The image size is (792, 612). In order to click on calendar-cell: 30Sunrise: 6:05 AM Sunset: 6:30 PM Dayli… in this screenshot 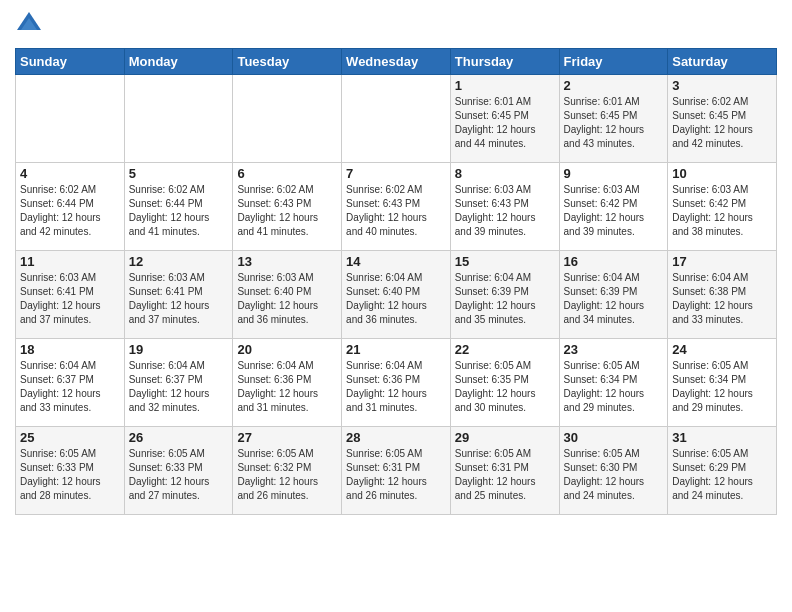, I will do `click(614, 471)`.